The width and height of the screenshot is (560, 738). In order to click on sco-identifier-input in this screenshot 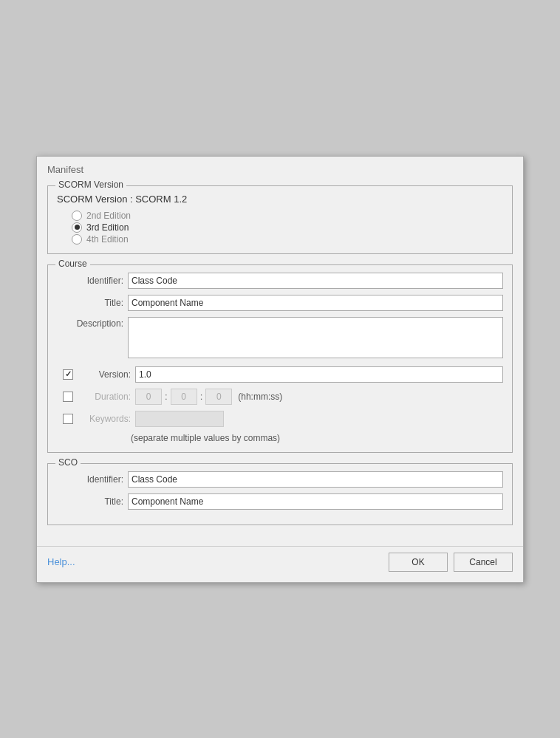, I will do `click(315, 479)`.